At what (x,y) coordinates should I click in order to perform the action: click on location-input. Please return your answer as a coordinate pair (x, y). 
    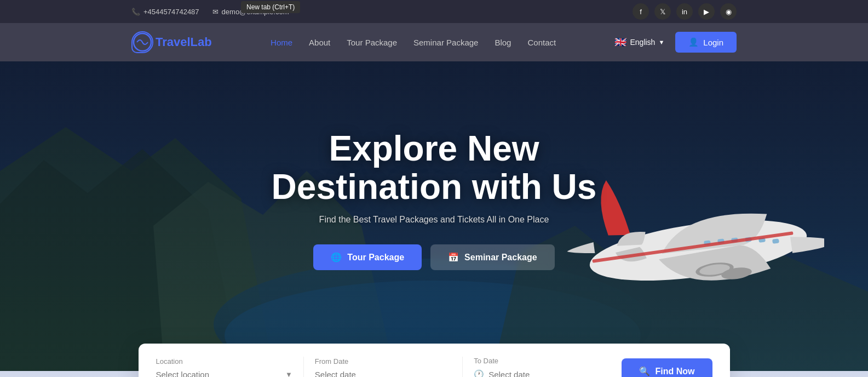
    Looking at the image, I should click on (219, 374).